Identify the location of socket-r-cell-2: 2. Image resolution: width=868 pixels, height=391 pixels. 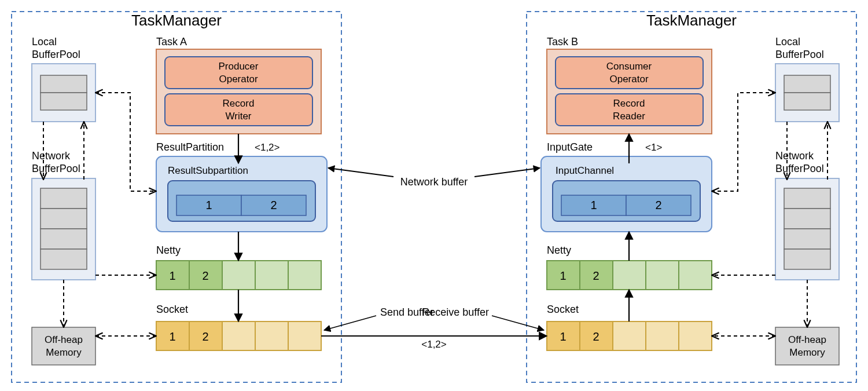
(596, 337).